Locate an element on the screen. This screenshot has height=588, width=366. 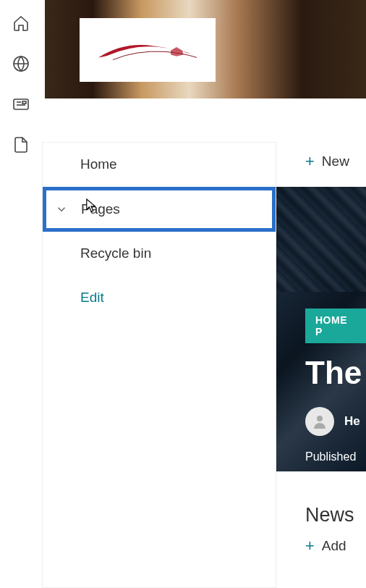
news-heading: News is located at coordinates (336, 516).